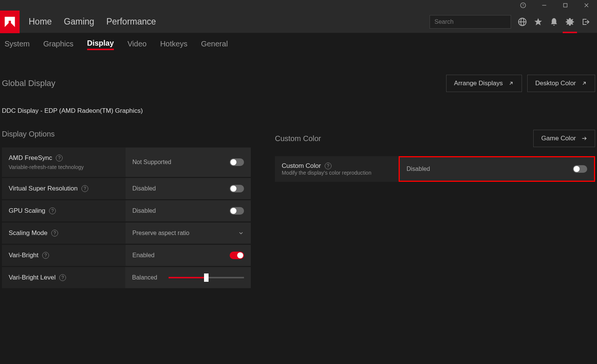  What do you see at coordinates (144, 211) in the screenshot?
I see `gpu-scaling-value: Disabled` at bounding box center [144, 211].